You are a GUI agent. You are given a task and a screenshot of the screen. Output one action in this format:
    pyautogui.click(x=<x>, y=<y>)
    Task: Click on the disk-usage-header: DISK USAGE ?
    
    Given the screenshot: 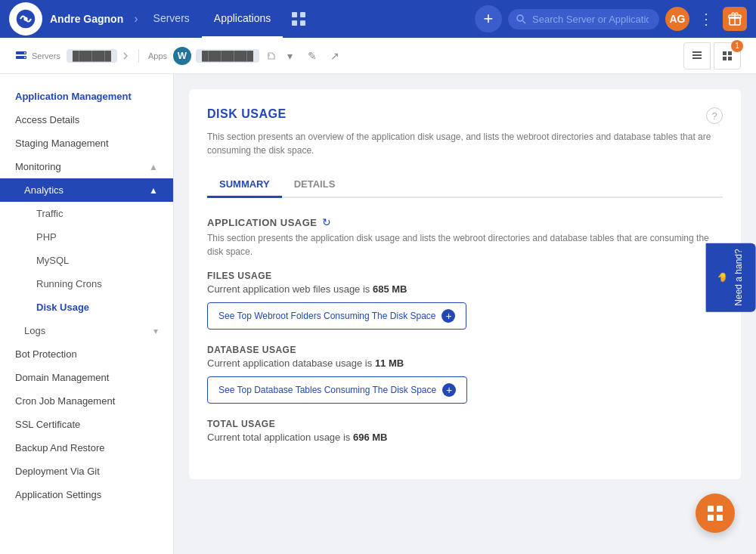 What is the action you would take?
    pyautogui.click(x=465, y=116)
    